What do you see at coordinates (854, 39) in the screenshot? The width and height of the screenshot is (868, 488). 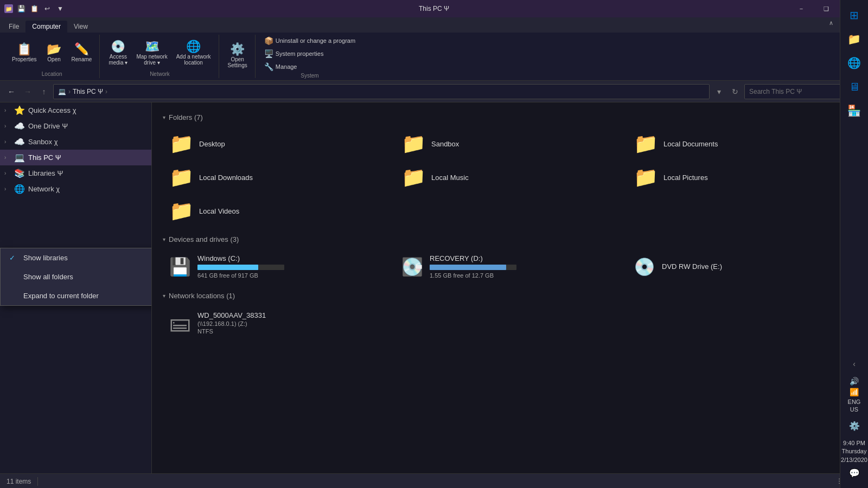 I see `taskbar-file-explorer: 📁` at bounding box center [854, 39].